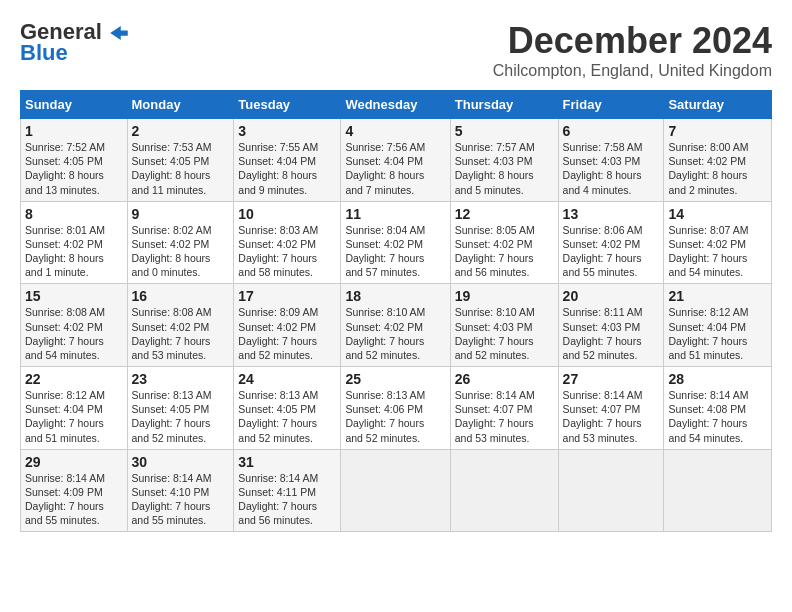  Describe the element at coordinates (611, 326) in the screenshot. I see `day-cell: 20Sunrise: 8:11 AM Sunset: 4:03 PM Dayli…` at that location.